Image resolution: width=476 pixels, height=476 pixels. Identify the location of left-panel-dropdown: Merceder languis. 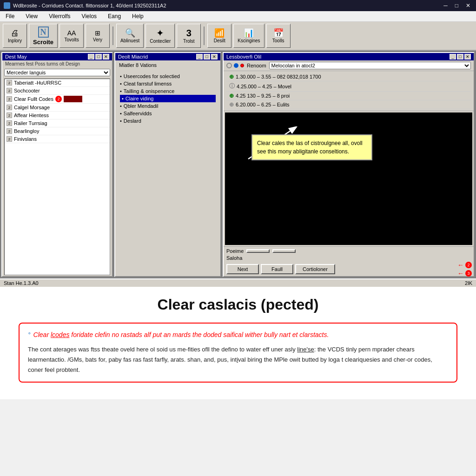
(57, 73).